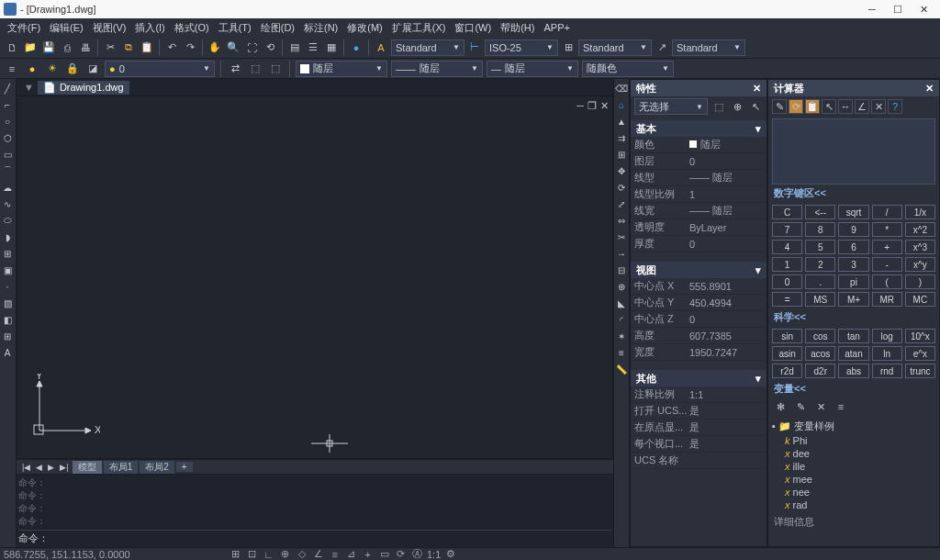 This screenshot has height=560, width=940. Describe the element at coordinates (621, 270) in the screenshot. I see `break-icon: ⊟` at that location.